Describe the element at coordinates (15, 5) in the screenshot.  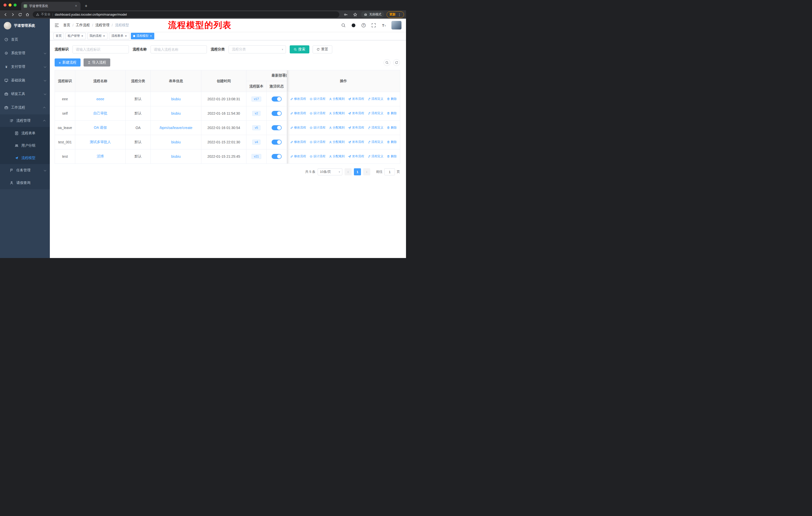
I see `window-zoom-button` at that location.